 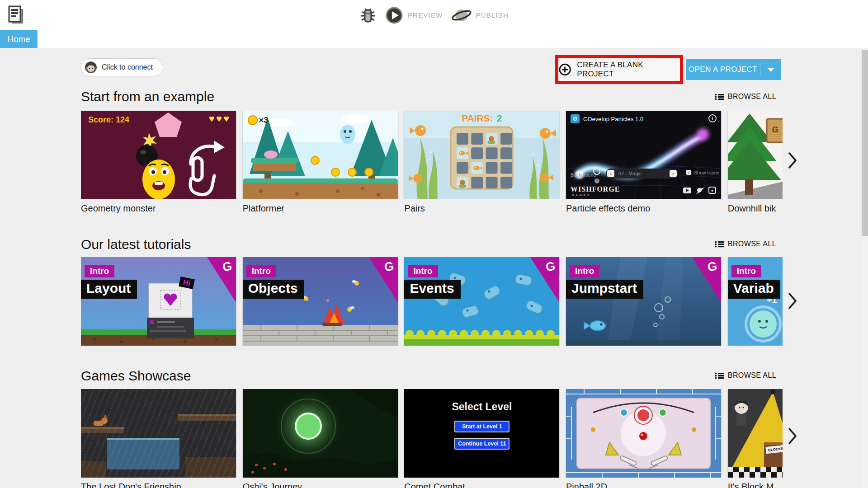 I want to click on open-project-label: OPEN A PROJECT, so click(x=723, y=70).